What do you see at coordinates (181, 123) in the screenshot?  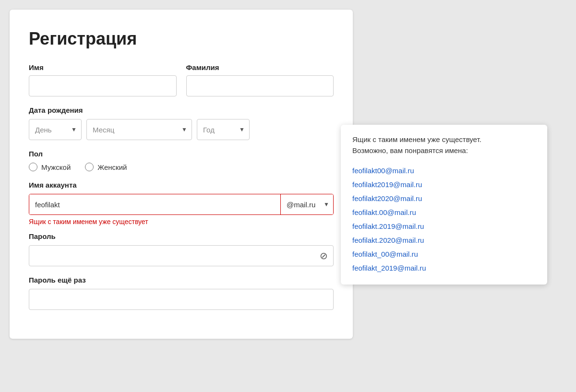 I see `dob-section: Дата рождения День ▼ Месяц ▼ Год` at bounding box center [181, 123].